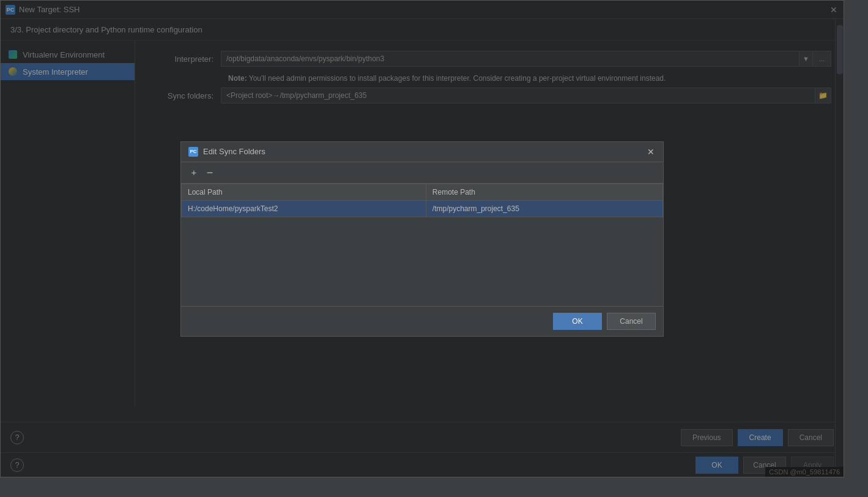 The height and width of the screenshot is (497, 868). Describe the element at coordinates (422, 208) in the screenshot. I see `table-row: H:/codeHome/pysparkTest2 /tmp/pycharm_pr…` at that location.